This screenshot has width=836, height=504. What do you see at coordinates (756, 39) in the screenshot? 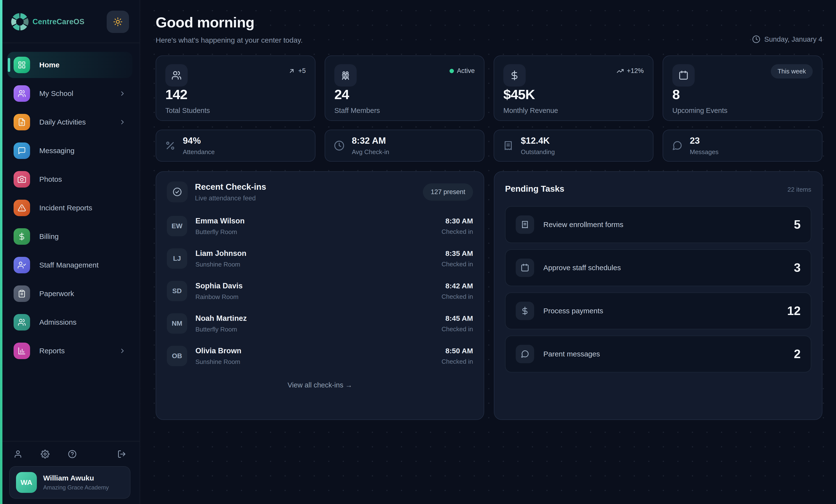
I see `clock-icon` at bounding box center [756, 39].